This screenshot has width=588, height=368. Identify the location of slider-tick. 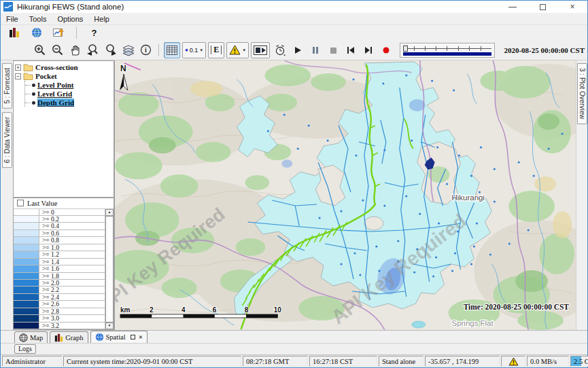
(458, 49).